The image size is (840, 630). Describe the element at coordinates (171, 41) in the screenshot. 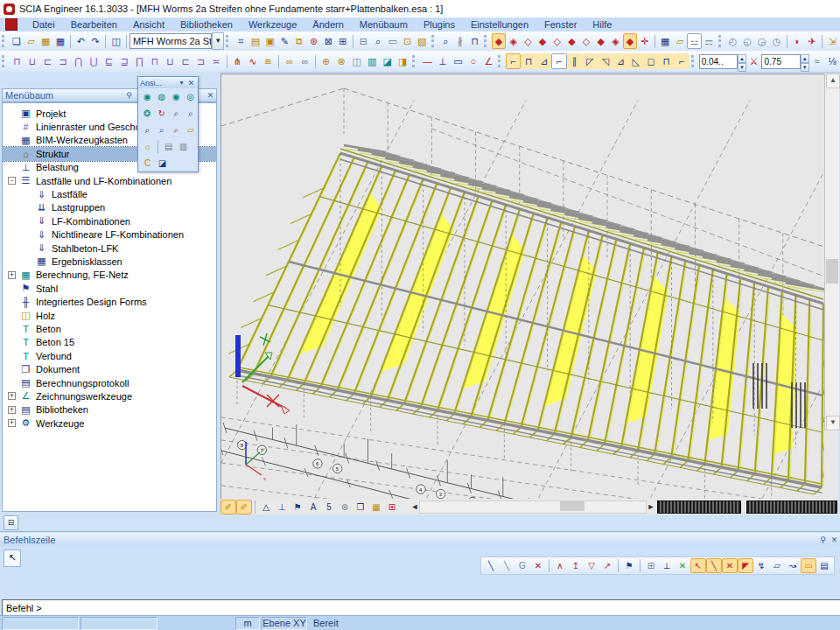

I see `project-combo: MFH Worms 2a Str` at that location.